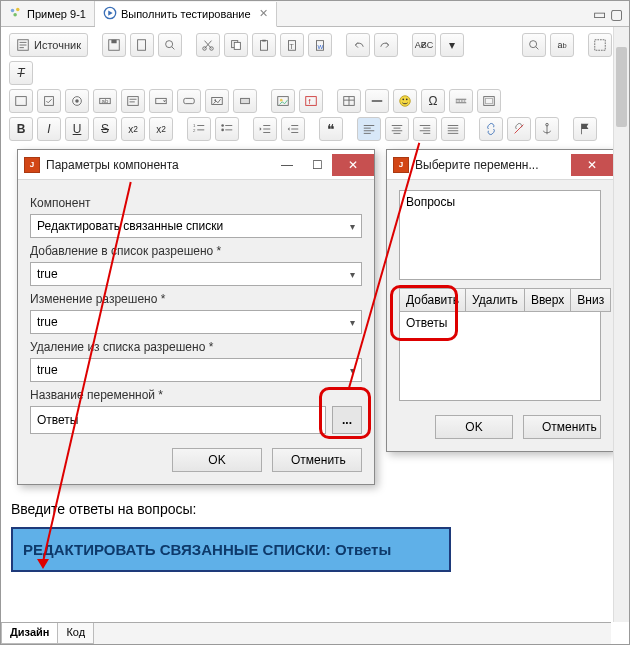 The image size is (630, 645). What do you see at coordinates (311, 101) in the screenshot?
I see `flash-icon: f` at bounding box center [311, 101].